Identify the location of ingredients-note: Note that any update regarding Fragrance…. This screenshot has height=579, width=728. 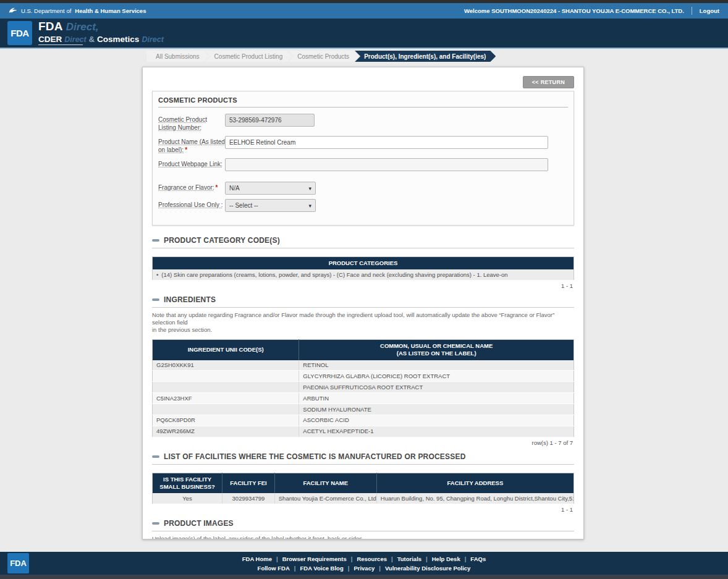
(363, 323).